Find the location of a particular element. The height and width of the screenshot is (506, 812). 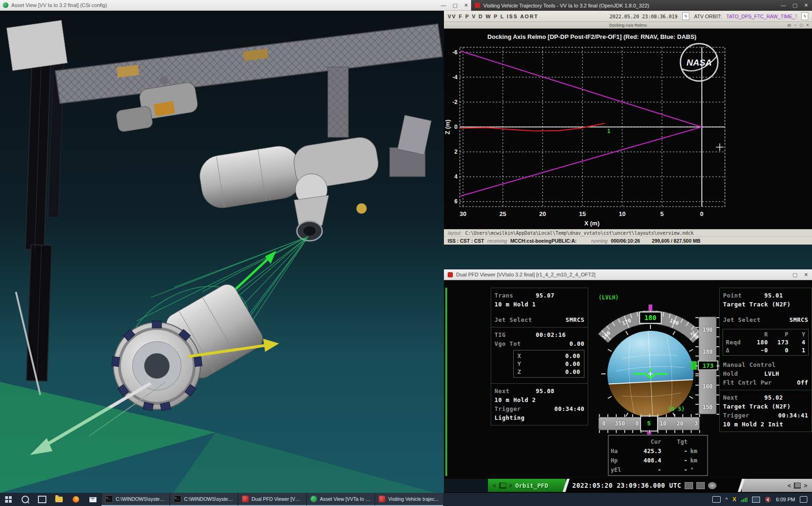

yaw-header: Y is located at coordinates (797, 335).